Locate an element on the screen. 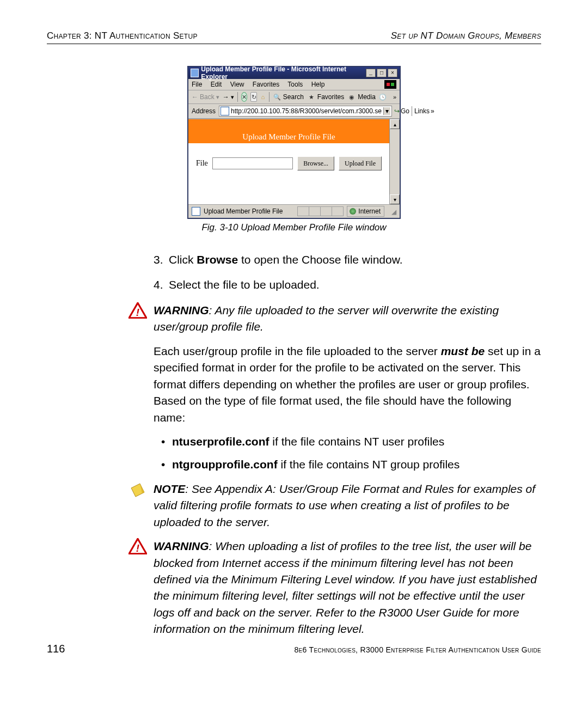  stop-icon: ✕ is located at coordinates (244, 97).